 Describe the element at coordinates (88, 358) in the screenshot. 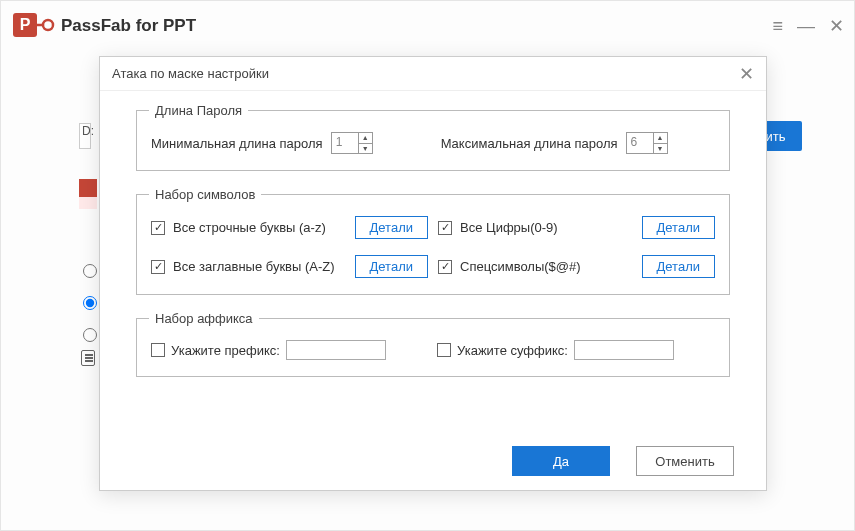

I see `list-icon` at that location.